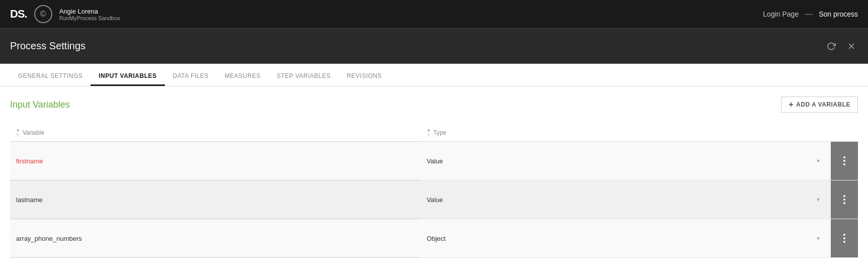  What do you see at coordinates (434, 75) in the screenshot?
I see `tabs-bar: GENERAL SETTINGS INPUT VARIABLES DATA FI…` at bounding box center [434, 75].